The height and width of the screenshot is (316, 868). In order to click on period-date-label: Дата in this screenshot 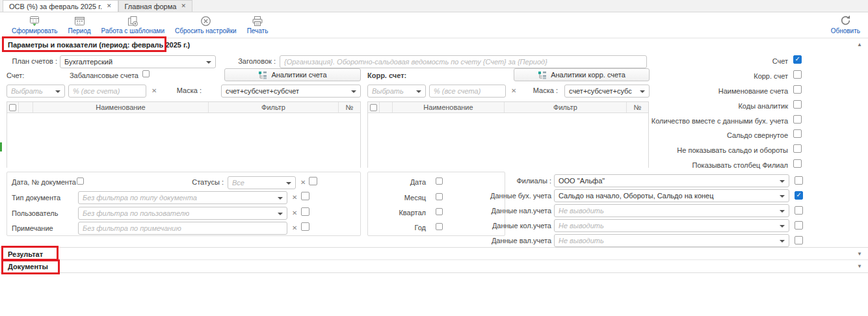, I will do `click(402, 182)`.